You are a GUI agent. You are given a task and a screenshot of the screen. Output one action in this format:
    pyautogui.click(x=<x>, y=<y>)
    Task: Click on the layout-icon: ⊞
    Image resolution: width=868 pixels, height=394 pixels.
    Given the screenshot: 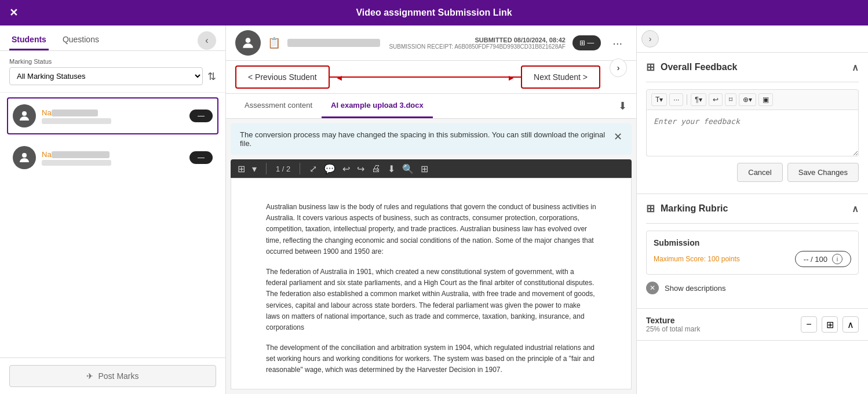 What is the action you would take?
    pyautogui.click(x=241, y=169)
    